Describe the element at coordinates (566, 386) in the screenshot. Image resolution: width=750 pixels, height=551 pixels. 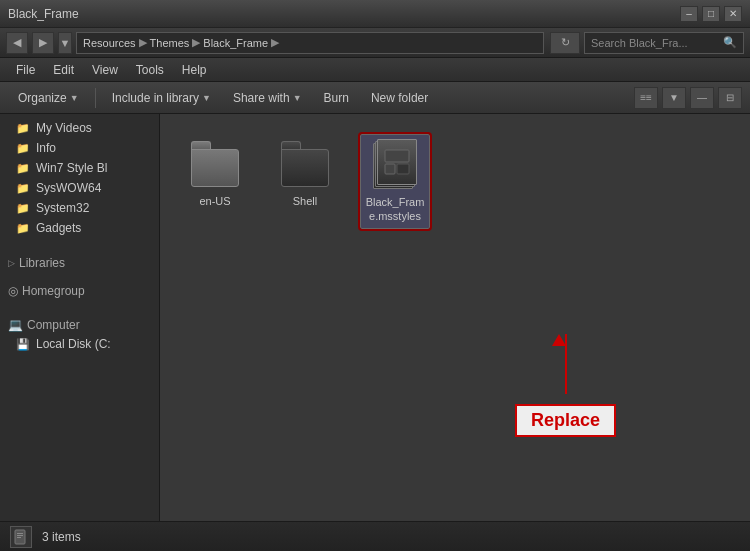
I see `replace-annotation: Replace` at that location.